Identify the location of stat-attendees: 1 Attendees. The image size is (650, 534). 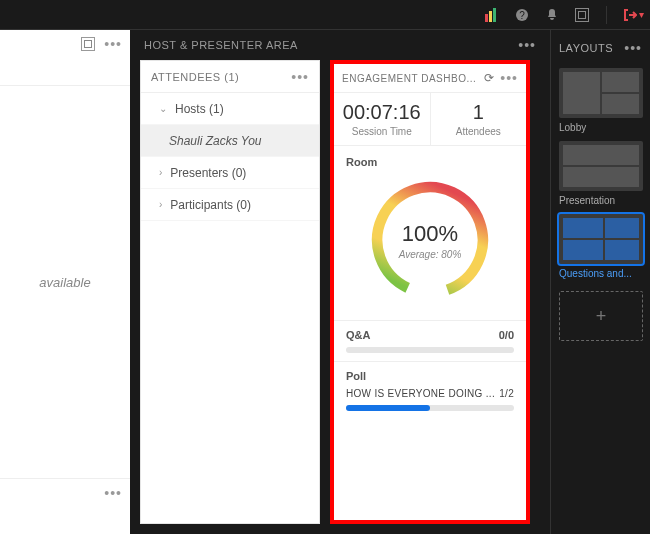
(478, 119).